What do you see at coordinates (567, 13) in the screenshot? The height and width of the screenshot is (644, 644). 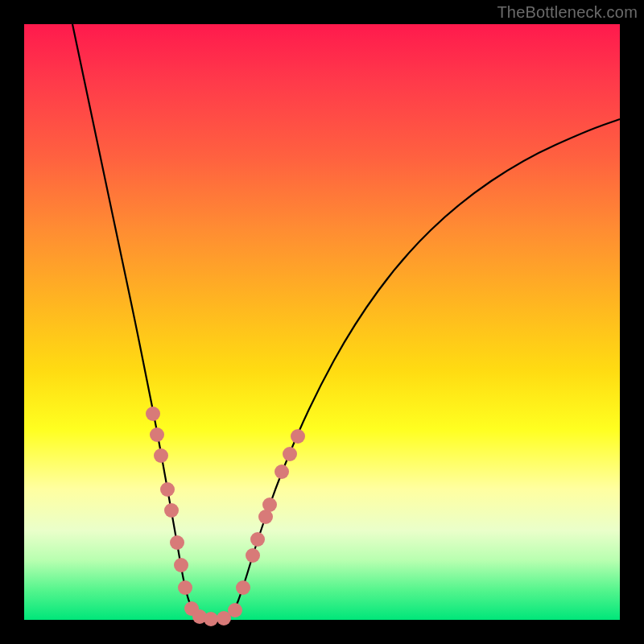 I see `watermark-text: TheBottleneck.com` at bounding box center [567, 13].